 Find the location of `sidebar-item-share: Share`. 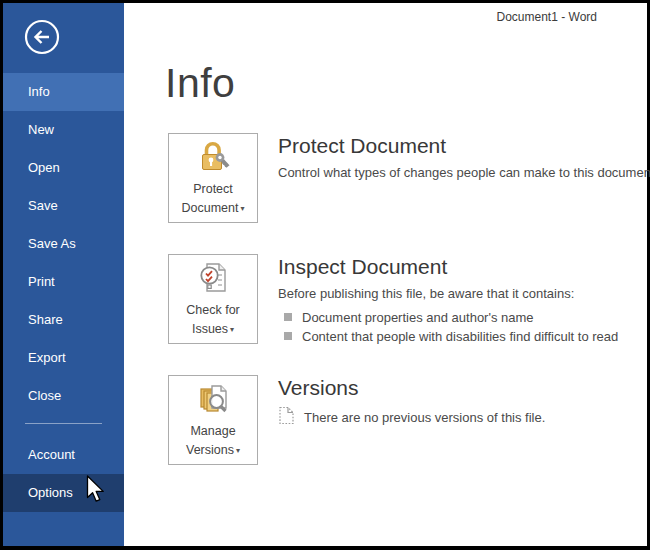

sidebar-item-share: Share is located at coordinates (64, 320).